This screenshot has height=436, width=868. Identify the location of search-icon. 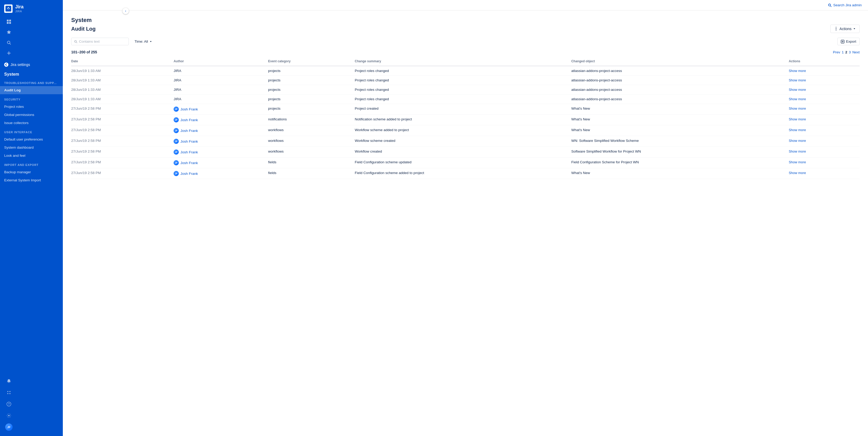
(9, 43).